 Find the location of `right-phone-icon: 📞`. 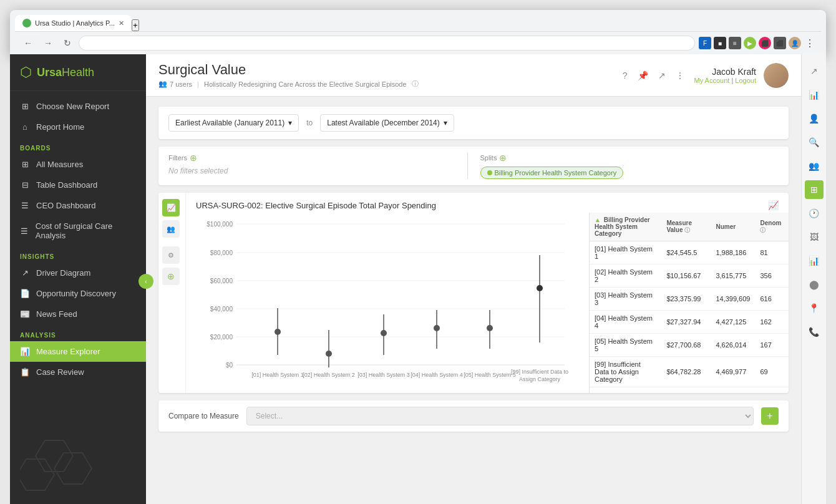

right-phone-icon: 📞 is located at coordinates (814, 332).